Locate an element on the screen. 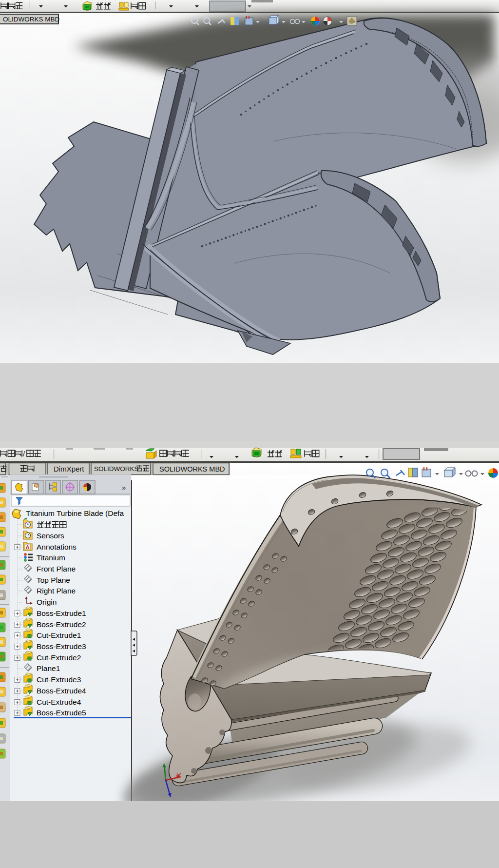 This screenshot has width=499, height=868. svg-text: Sensors is located at coordinates (51, 535).